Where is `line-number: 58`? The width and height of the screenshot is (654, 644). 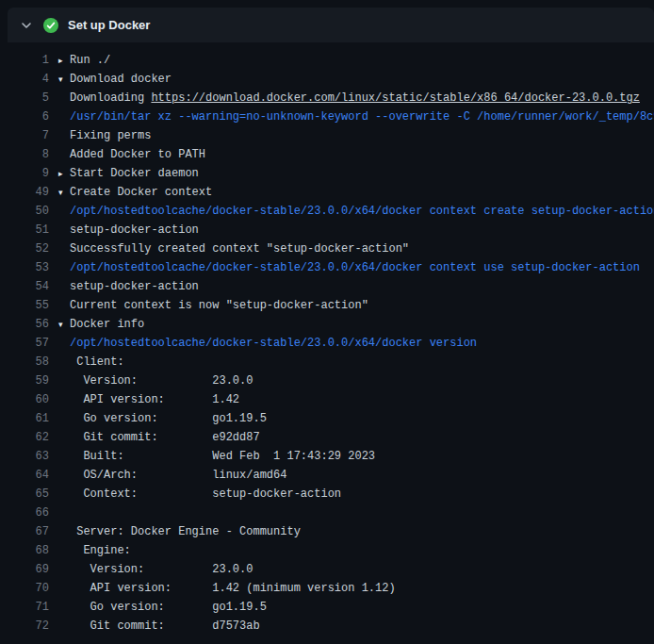
line-number: 58 is located at coordinates (28, 362).